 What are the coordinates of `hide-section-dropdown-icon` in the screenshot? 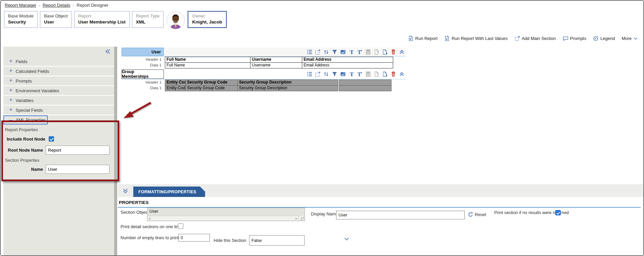 It's located at (347, 239).